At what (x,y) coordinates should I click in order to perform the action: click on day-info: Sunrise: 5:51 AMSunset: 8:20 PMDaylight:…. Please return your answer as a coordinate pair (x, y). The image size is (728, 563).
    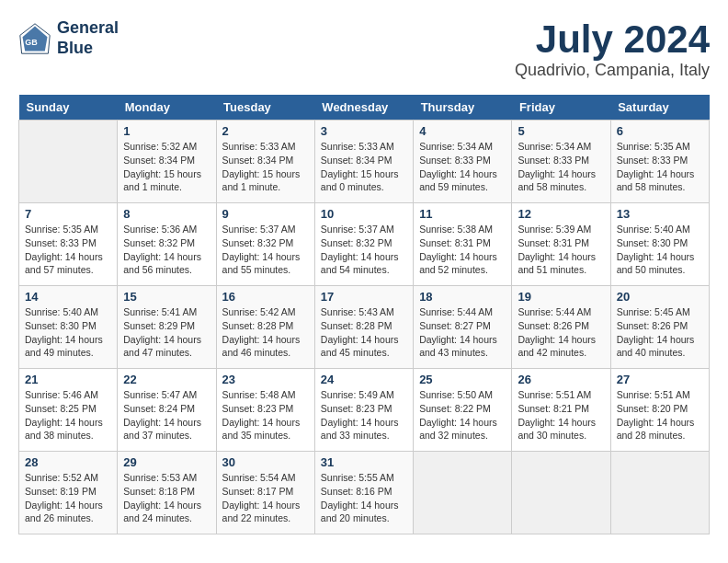
    Looking at the image, I should click on (660, 416).